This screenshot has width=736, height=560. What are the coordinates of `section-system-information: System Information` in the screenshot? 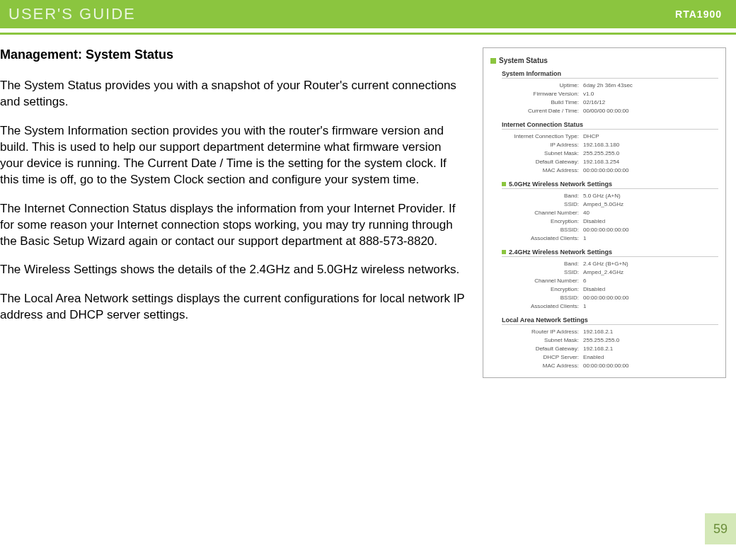 It's located at (610, 74).